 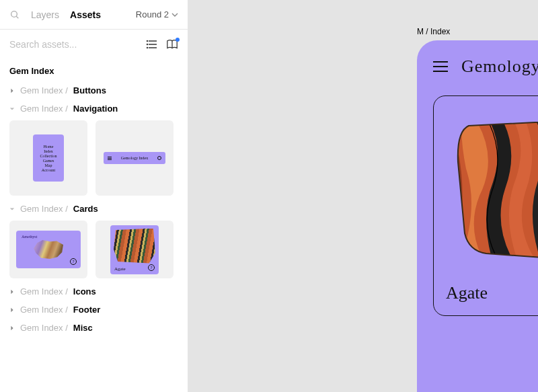 What do you see at coordinates (172, 44) in the screenshot?
I see `library-book-icon` at bounding box center [172, 44].